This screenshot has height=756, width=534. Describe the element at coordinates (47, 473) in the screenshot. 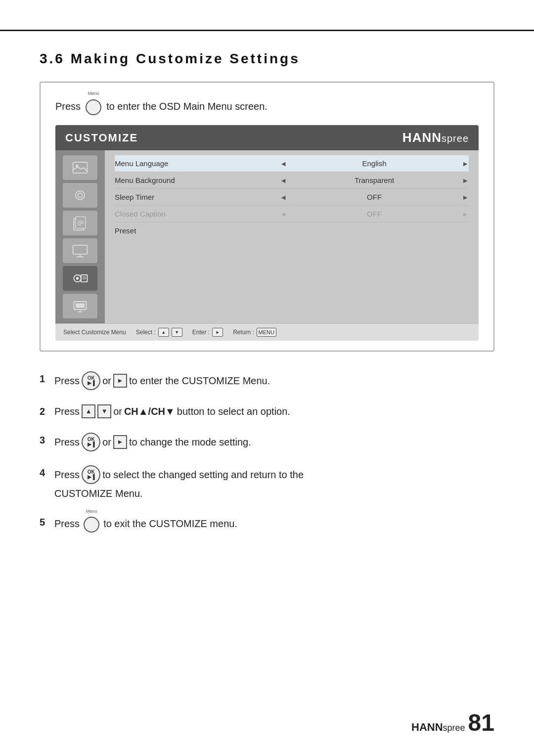

I see `step-4-num: 4` at that location.